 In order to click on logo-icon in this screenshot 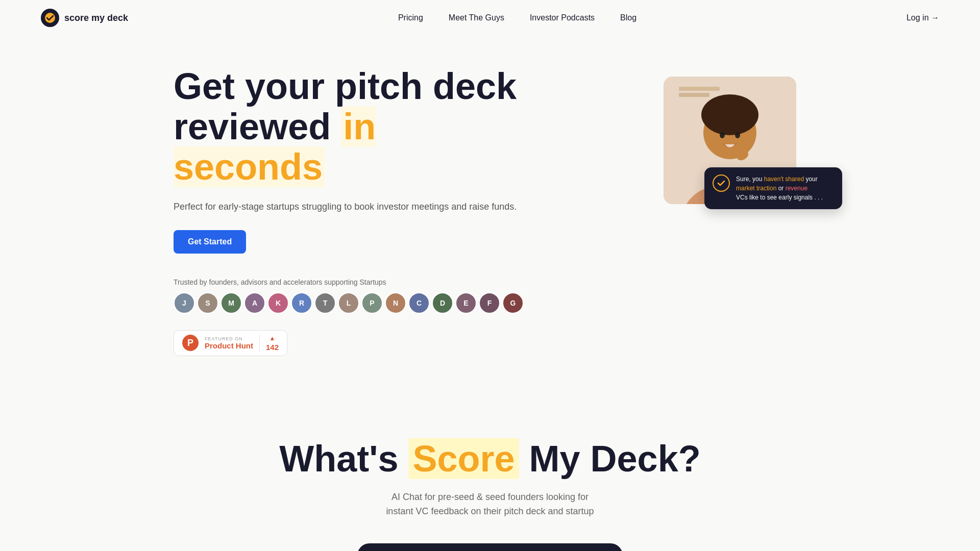, I will do `click(50, 18)`.